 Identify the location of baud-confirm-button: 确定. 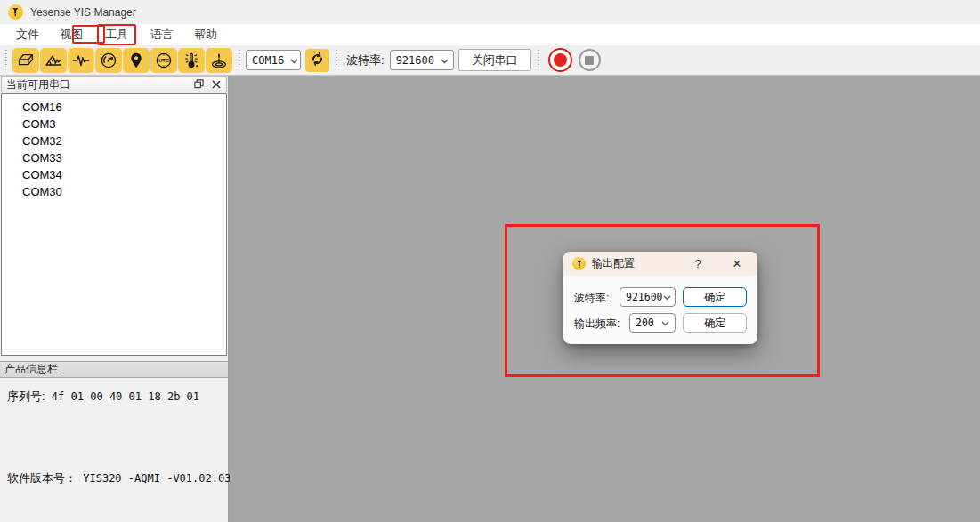
(715, 297).